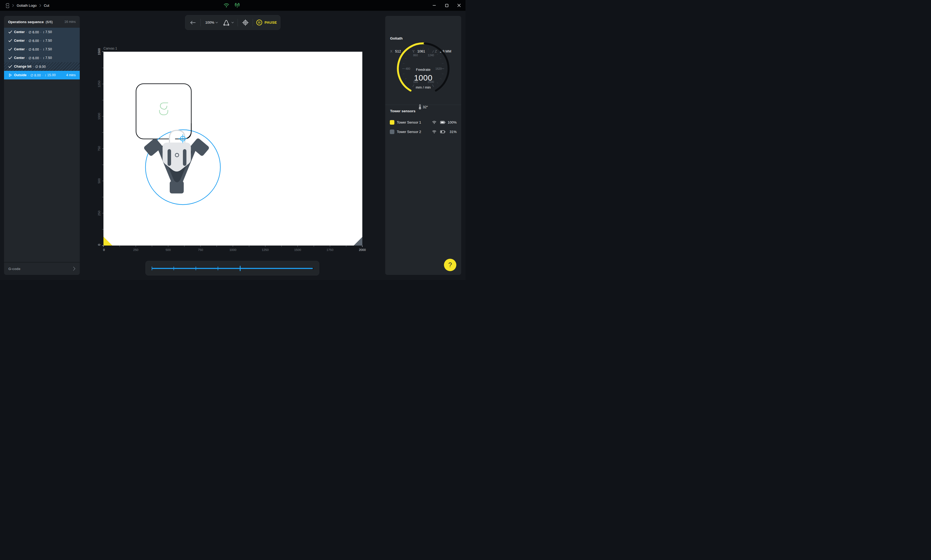 The width and height of the screenshot is (931, 560). What do you see at coordinates (459, 5) in the screenshot?
I see `close-button` at bounding box center [459, 5].